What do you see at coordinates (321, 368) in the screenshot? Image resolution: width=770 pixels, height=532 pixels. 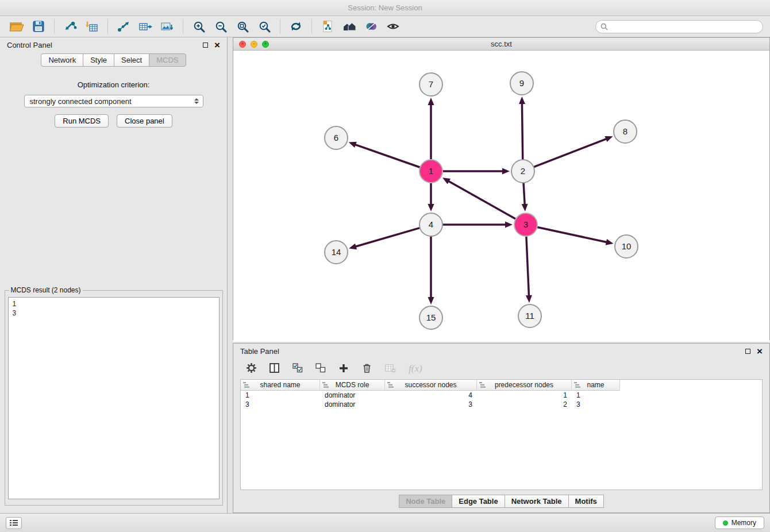 I see `unselect-all-icon` at bounding box center [321, 368].